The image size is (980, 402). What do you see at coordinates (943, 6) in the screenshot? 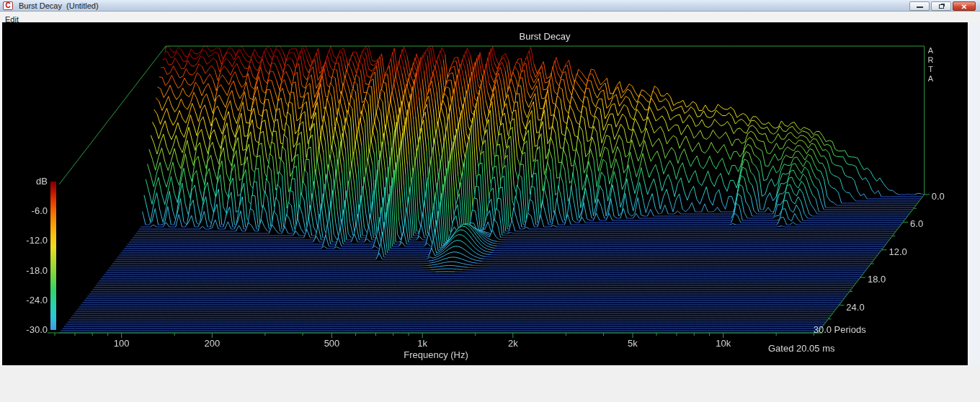
I see `window-buttons` at bounding box center [943, 6].